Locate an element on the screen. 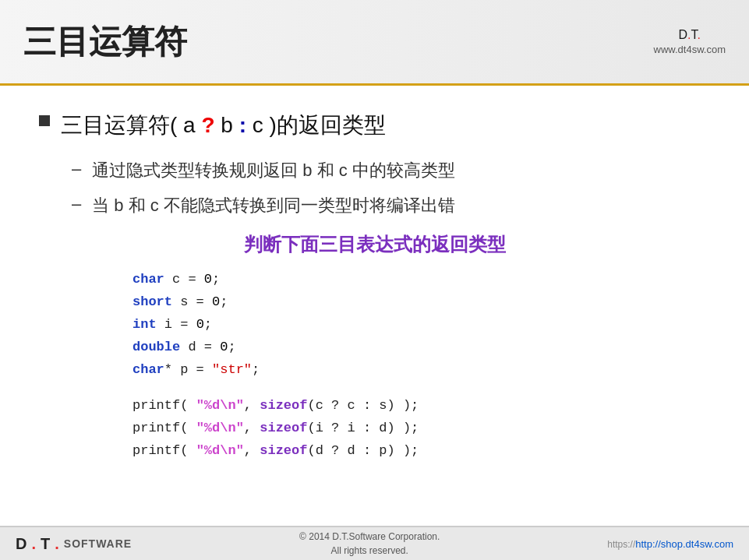 The image size is (749, 560). logo-dot2: . is located at coordinates (699, 34).